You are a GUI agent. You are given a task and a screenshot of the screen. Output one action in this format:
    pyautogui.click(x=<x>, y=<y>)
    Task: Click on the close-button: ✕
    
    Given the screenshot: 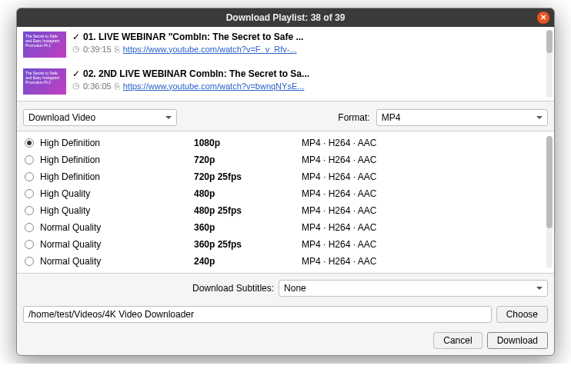 What is the action you would take?
    pyautogui.click(x=543, y=18)
    